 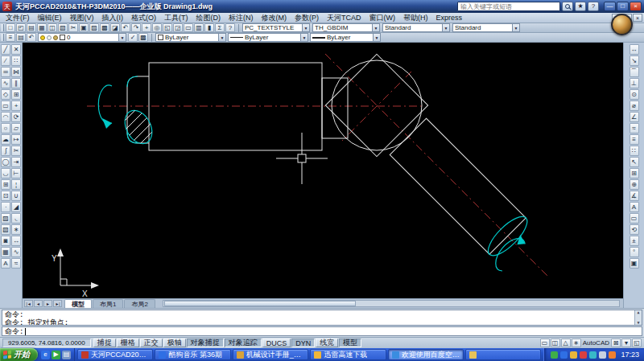 What do you see at coordinates (486, 27) in the screenshot?
I see `multileader-style-combo: Standard ▼` at bounding box center [486, 27].